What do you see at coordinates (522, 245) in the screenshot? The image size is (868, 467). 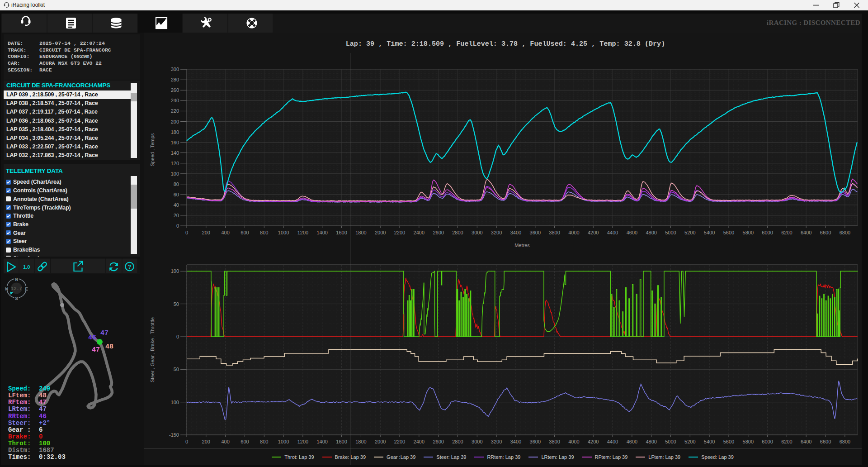 I see `svg-text: Metres` at bounding box center [522, 245].